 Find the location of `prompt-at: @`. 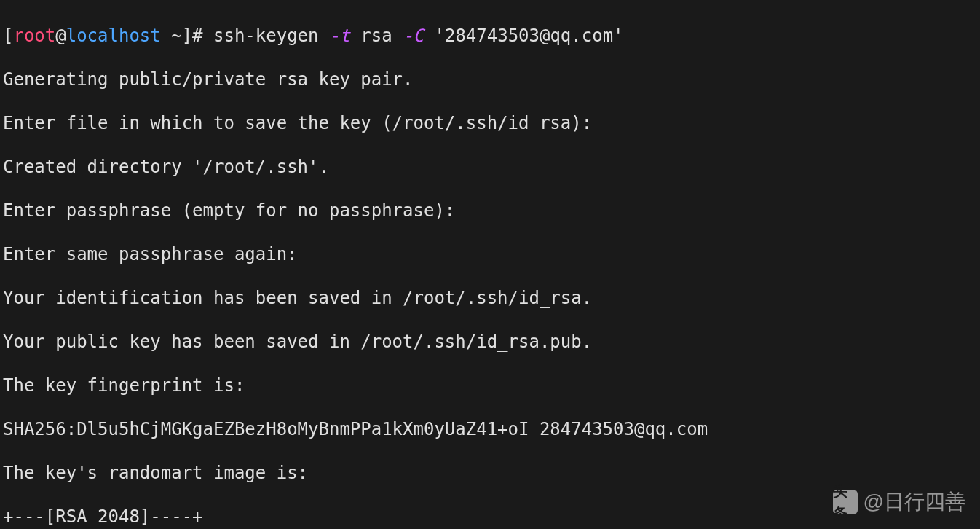

prompt-at: @ is located at coordinates (60, 36).